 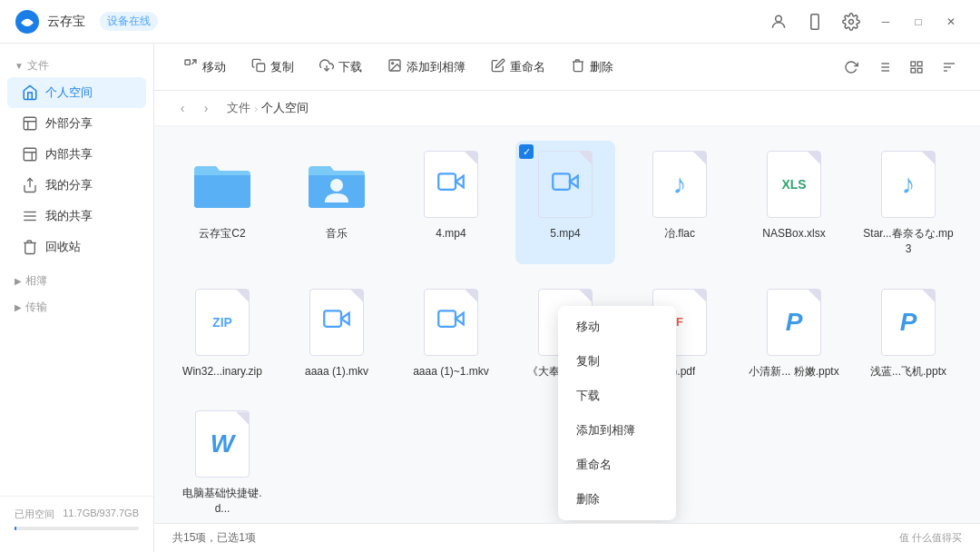 What do you see at coordinates (498, 67) in the screenshot?
I see `rename-icon` at bounding box center [498, 67].